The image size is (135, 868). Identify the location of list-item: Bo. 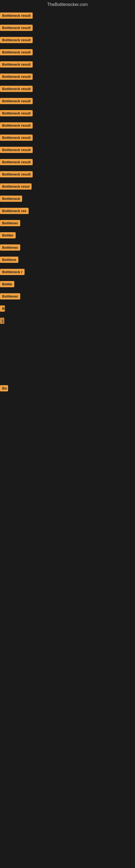
(68, 389).